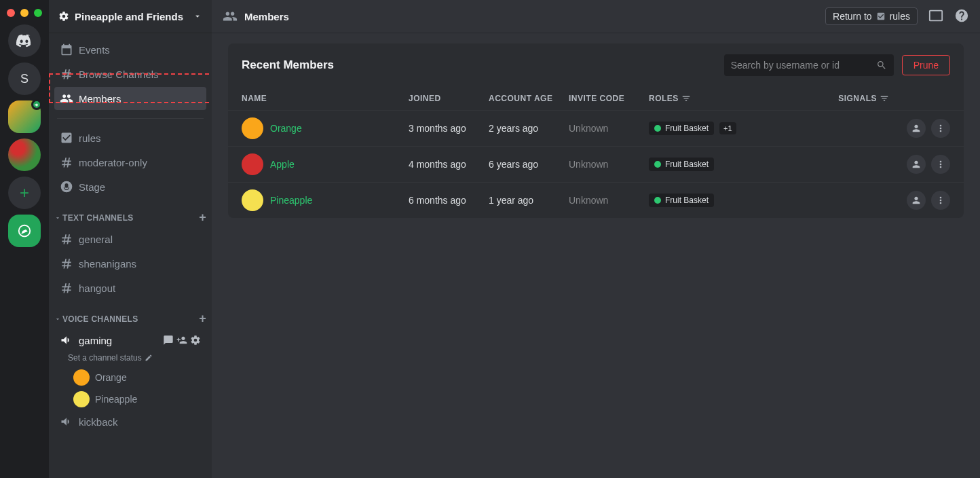 This screenshot has width=980, height=478. What do you see at coordinates (926, 65) in the screenshot?
I see `prune-button: Prune` at bounding box center [926, 65].